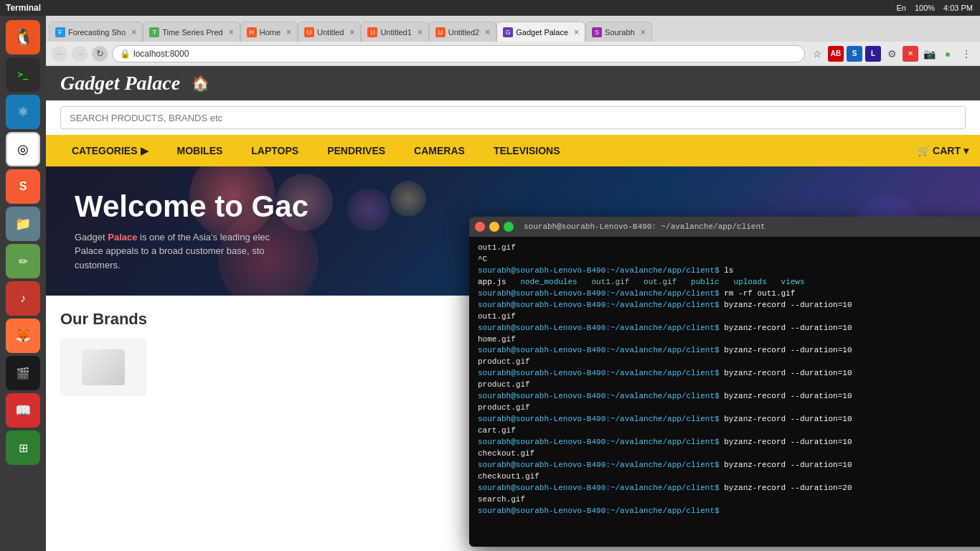 The width and height of the screenshot is (980, 551). Describe the element at coordinates (269, 32) in the screenshot. I see `tab-home: H Home ×` at that location.